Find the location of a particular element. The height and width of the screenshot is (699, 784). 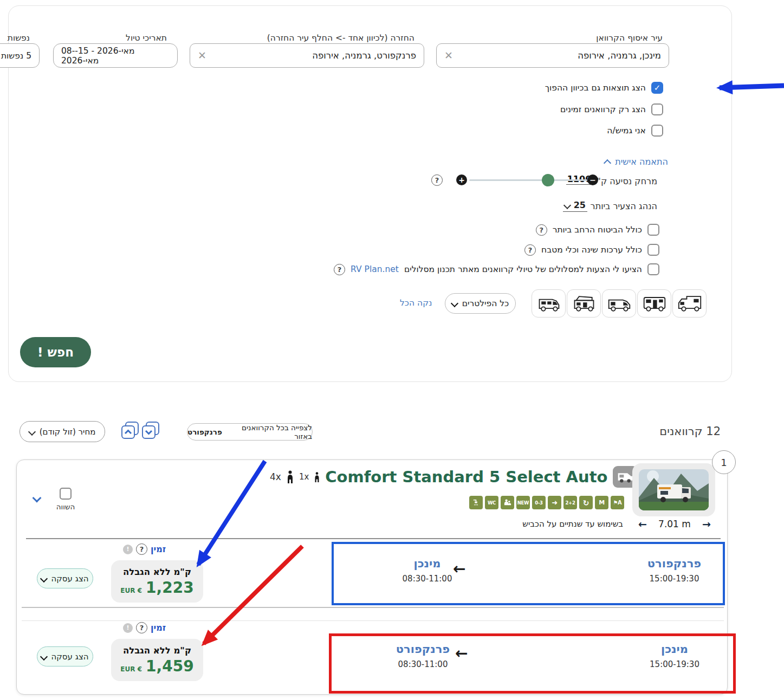

child-age-0-3-icon: 0-3 is located at coordinates (539, 503).